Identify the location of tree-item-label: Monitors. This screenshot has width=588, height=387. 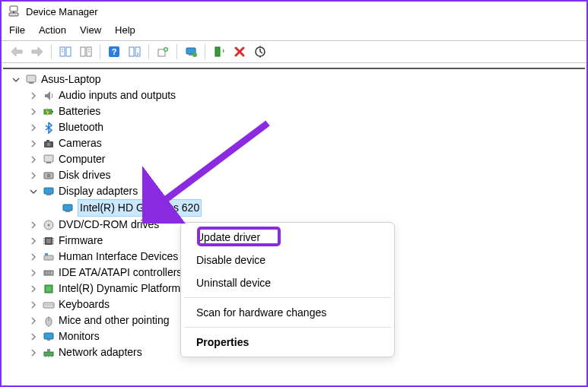
(79, 336).